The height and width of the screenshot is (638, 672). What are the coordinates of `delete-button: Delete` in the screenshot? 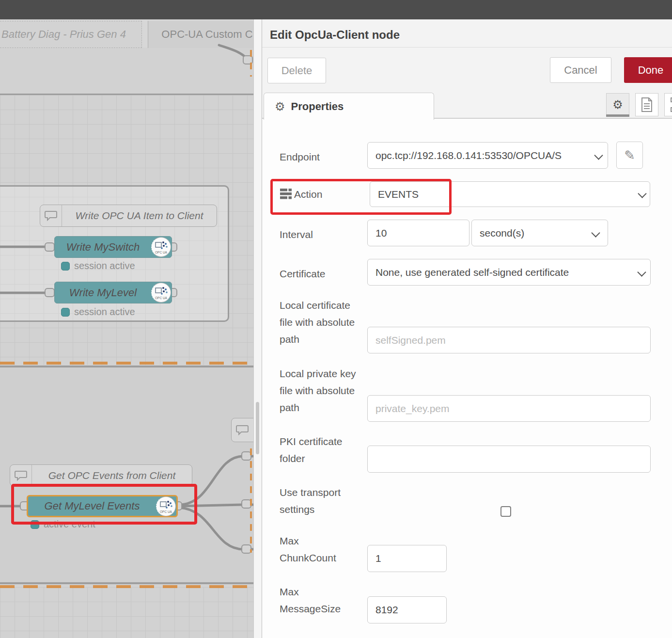 It's located at (297, 71).